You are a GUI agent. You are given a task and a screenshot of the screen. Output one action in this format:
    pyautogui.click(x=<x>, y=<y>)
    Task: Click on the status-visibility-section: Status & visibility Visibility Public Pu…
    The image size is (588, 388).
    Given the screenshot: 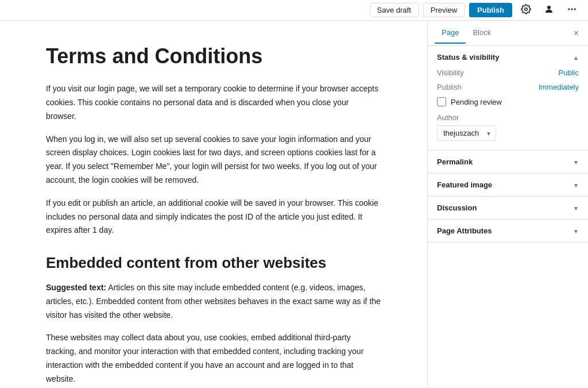 What is the action you would take?
    pyautogui.click(x=508, y=98)
    